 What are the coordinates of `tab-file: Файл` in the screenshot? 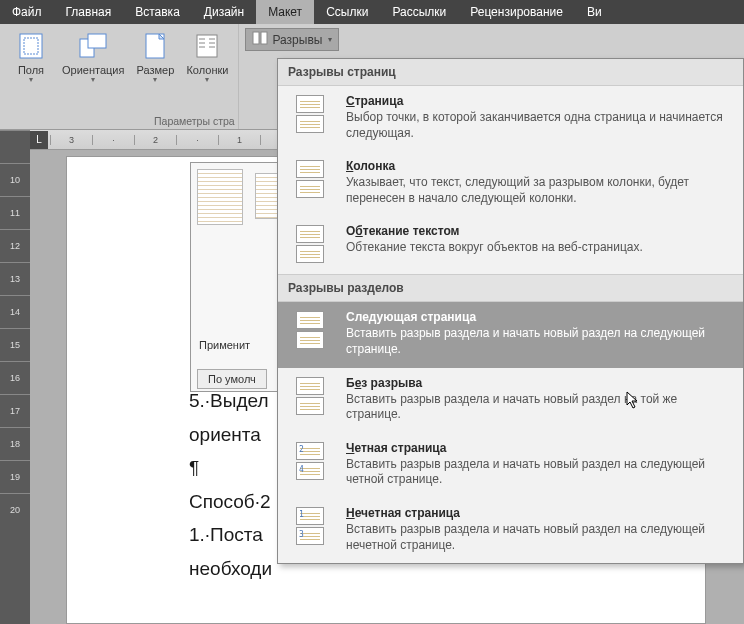 It's located at (27, 12).